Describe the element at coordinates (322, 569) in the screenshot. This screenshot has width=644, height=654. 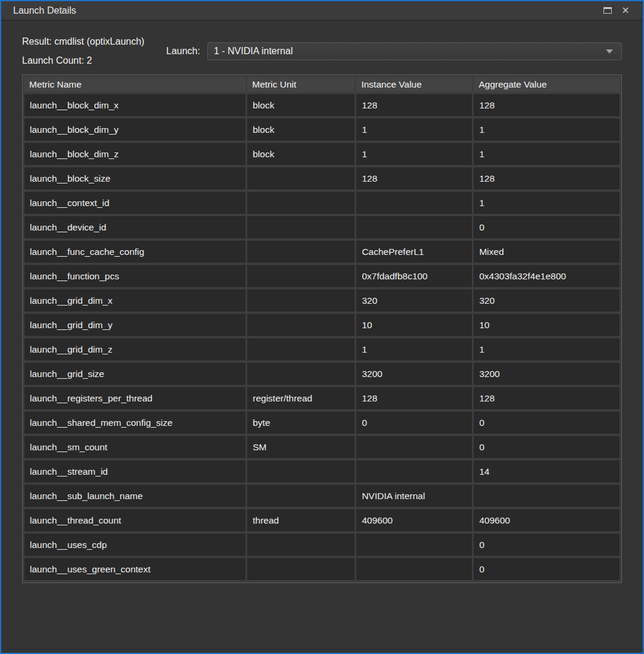
I see `table-row: launch__uses_green_context0` at that location.